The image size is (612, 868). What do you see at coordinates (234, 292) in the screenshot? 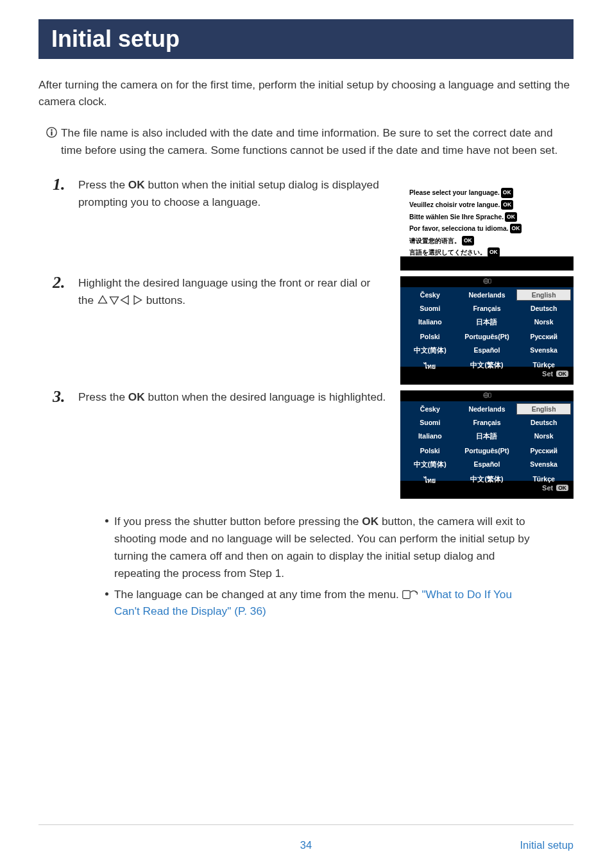
I see `step-2-text: Highlight the desired language using the…` at bounding box center [234, 292].